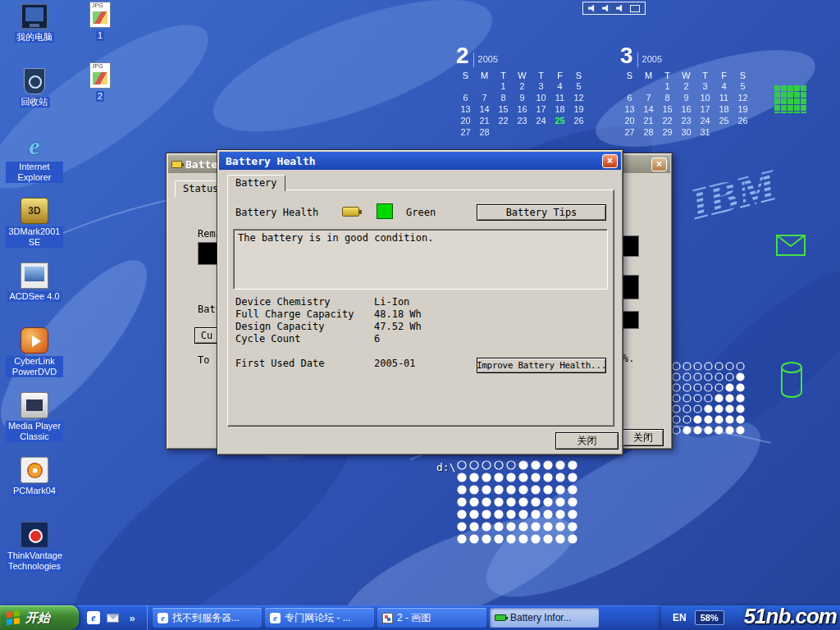 The width and height of the screenshot is (840, 630). What do you see at coordinates (34, 36) in the screenshot?
I see `desktop-icon-my-computer: 我的电脑` at bounding box center [34, 36].